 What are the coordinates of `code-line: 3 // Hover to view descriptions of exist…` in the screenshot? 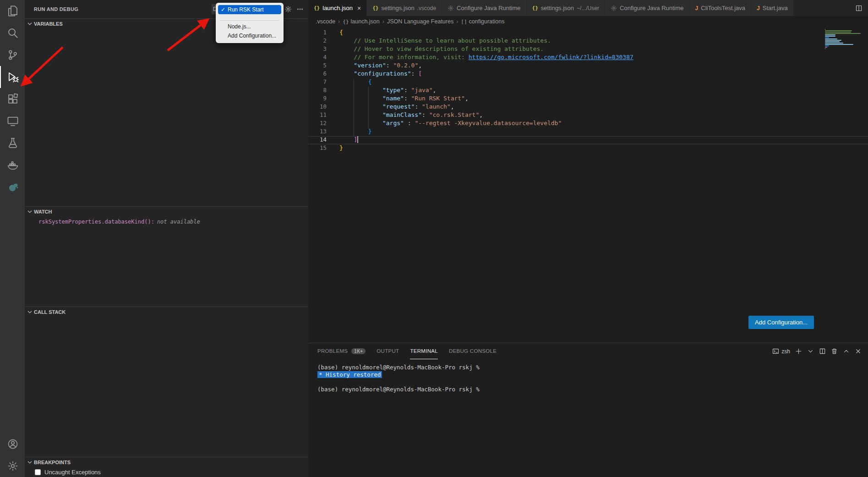 It's located at (588, 49).